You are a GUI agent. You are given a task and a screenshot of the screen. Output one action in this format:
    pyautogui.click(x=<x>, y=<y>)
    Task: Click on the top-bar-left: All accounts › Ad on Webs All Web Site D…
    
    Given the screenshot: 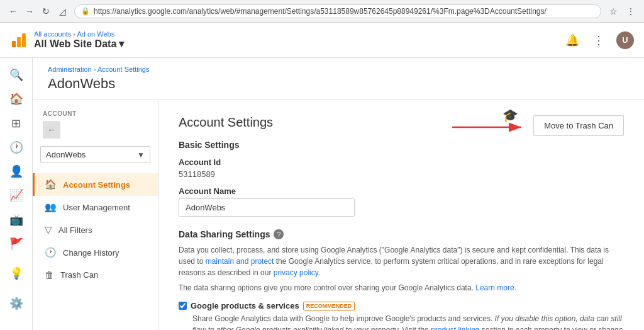 What is the action you would take?
    pyautogui.click(x=67, y=40)
    